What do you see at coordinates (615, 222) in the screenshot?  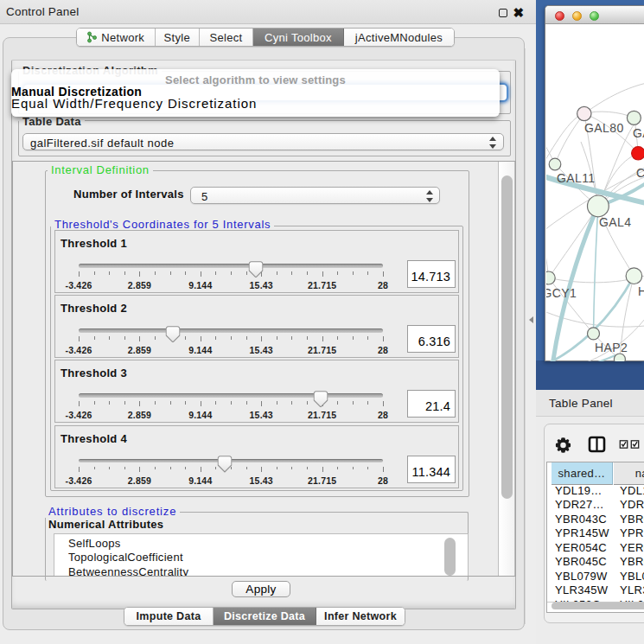 I see `svg-text: GAL4` at bounding box center [615, 222].